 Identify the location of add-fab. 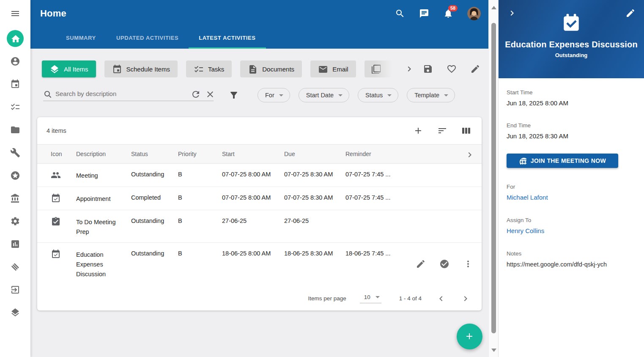
(469, 337).